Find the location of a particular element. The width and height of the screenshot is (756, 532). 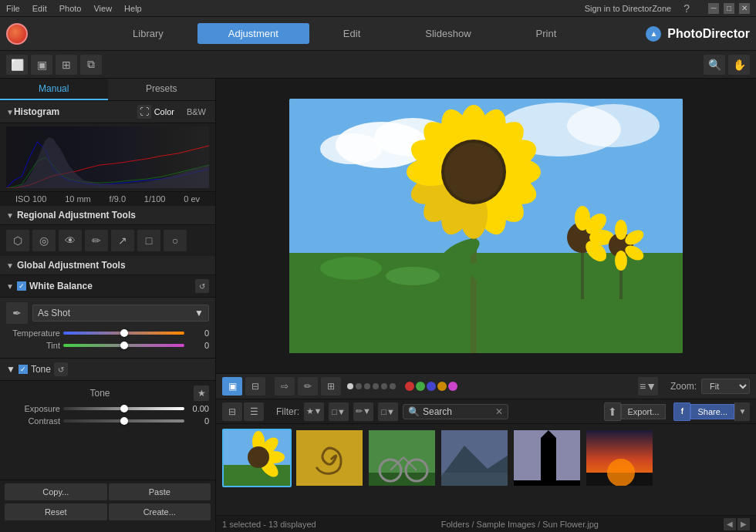

minimize-button: ─ is located at coordinates (714, 8).